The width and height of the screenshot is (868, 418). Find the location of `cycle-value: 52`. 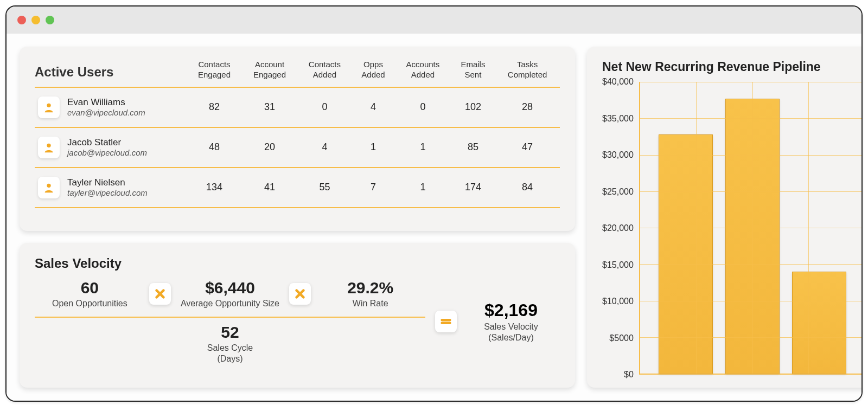

cycle-value: 52 is located at coordinates (230, 332).